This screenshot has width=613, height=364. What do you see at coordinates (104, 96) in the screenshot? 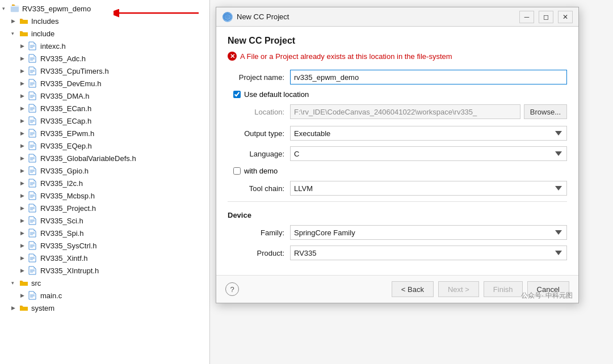
I see `tree-item-rv335_dma_h: ▶RV335_DMA.h` at bounding box center [104, 96].